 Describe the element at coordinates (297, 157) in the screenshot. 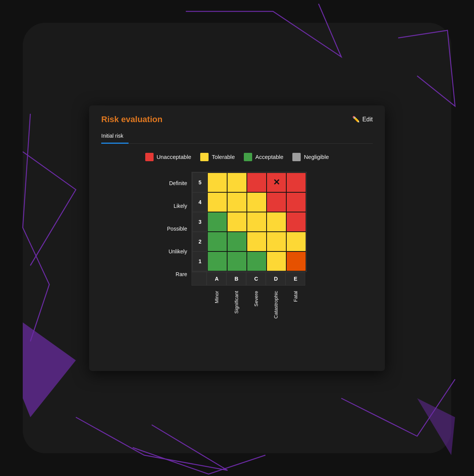

I see `legend-color-negligible` at that location.